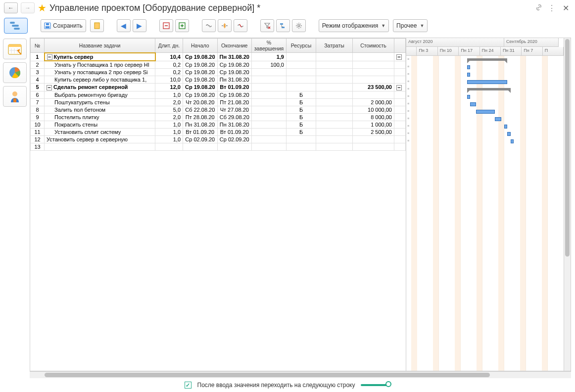 The height and width of the screenshot is (392, 575). What do you see at coordinates (283, 26) in the screenshot?
I see `hierarchy-button` at bounding box center [283, 26].